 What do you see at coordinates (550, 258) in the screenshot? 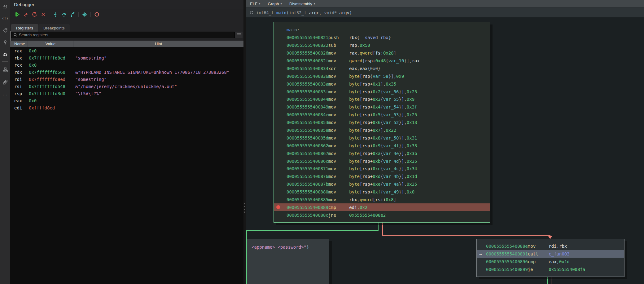
I see `basic-block-call: 000055555540088e mov rdi, rbx→0000555555…` at bounding box center [550, 258].